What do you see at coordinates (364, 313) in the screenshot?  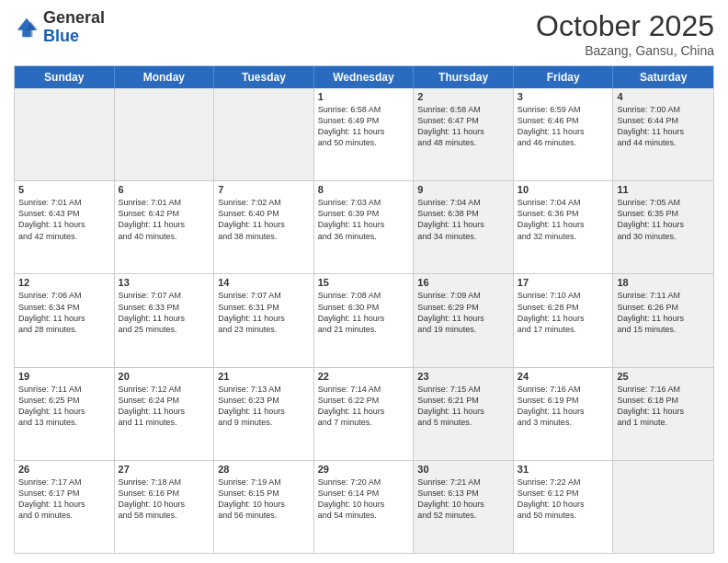 I see `cell-info: Sunrise: 7:08 AM Sunset: 6:30 PM Dayligh…` at bounding box center [364, 313].